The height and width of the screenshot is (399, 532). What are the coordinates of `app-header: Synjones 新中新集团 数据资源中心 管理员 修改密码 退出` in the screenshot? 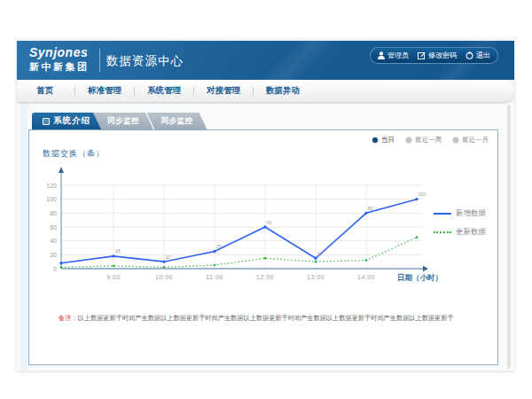 It's located at (266, 60).